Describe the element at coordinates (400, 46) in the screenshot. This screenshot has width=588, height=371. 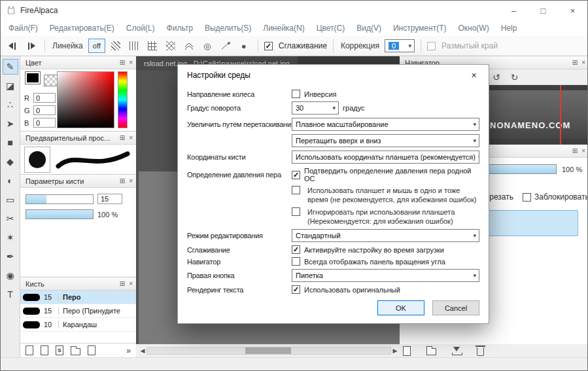
I see `correction-select: 0 ▾` at that location.